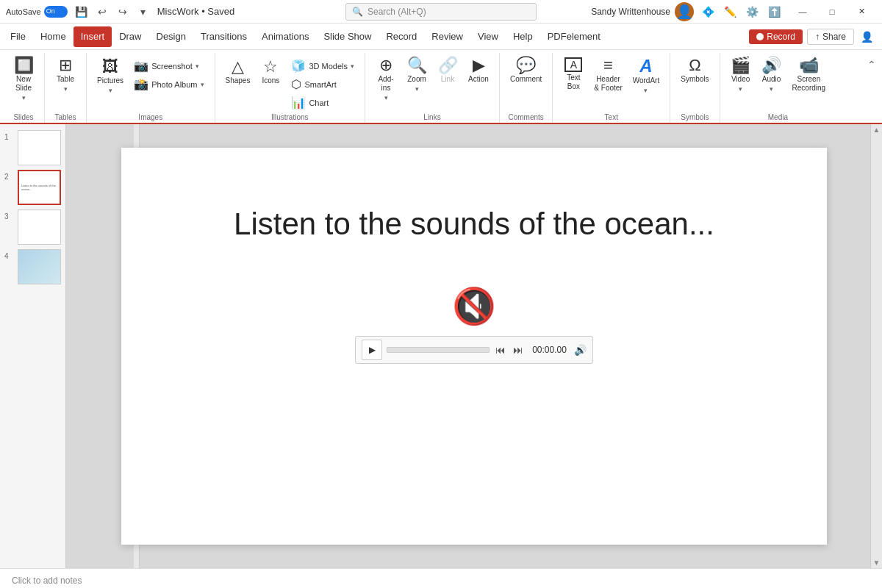 This screenshot has height=588, width=882. Describe the element at coordinates (37, 12) in the screenshot. I see `autosave-toggle: AutoSave` at that location.